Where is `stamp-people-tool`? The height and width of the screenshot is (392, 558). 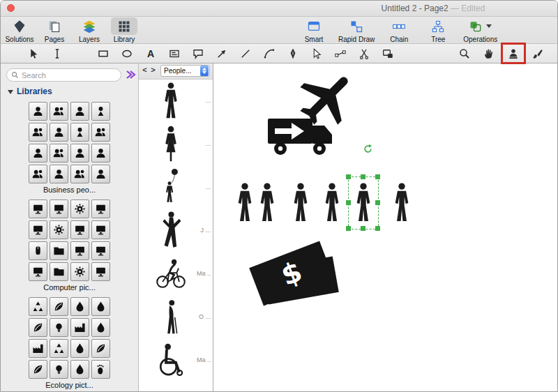
stamp-people-tool is located at coordinates (513, 53).